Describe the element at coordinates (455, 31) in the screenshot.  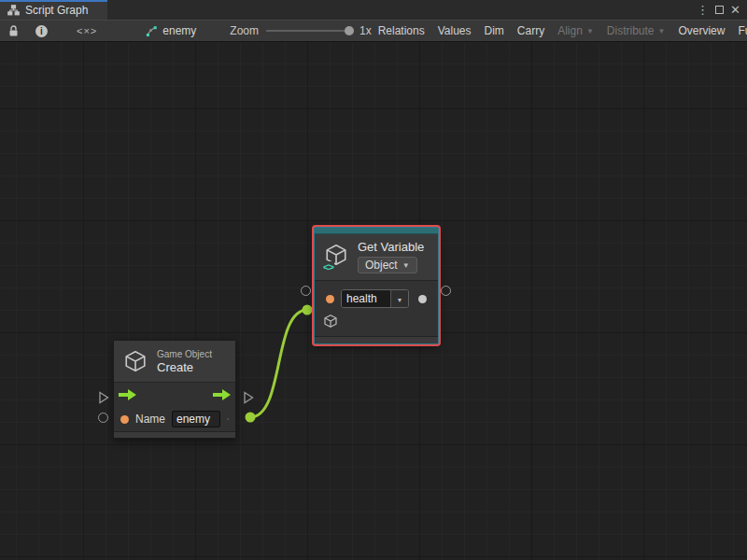
I see `toolbar-button-values: Values` at that location.